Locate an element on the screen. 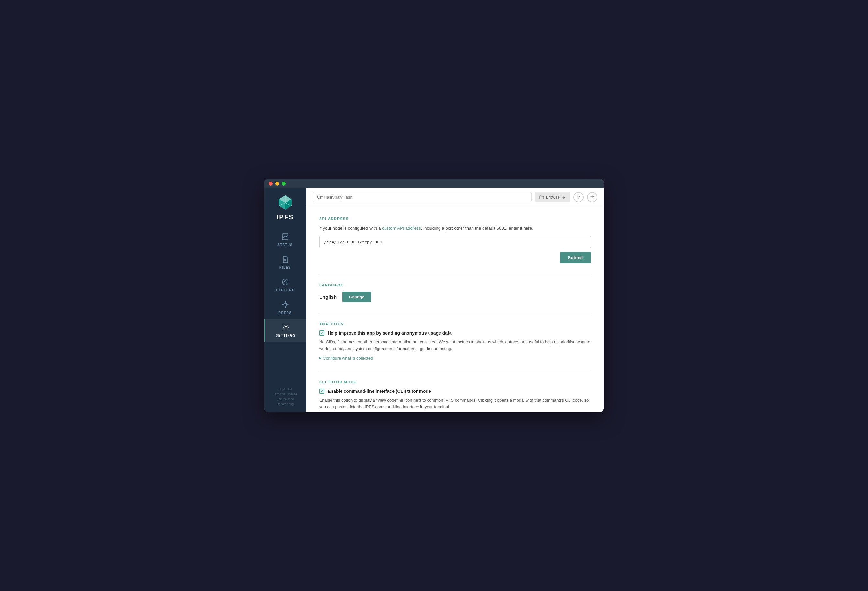 This screenshot has height=591, width=868. api-section-description: If your node is configured with a custom… is located at coordinates (455, 228).